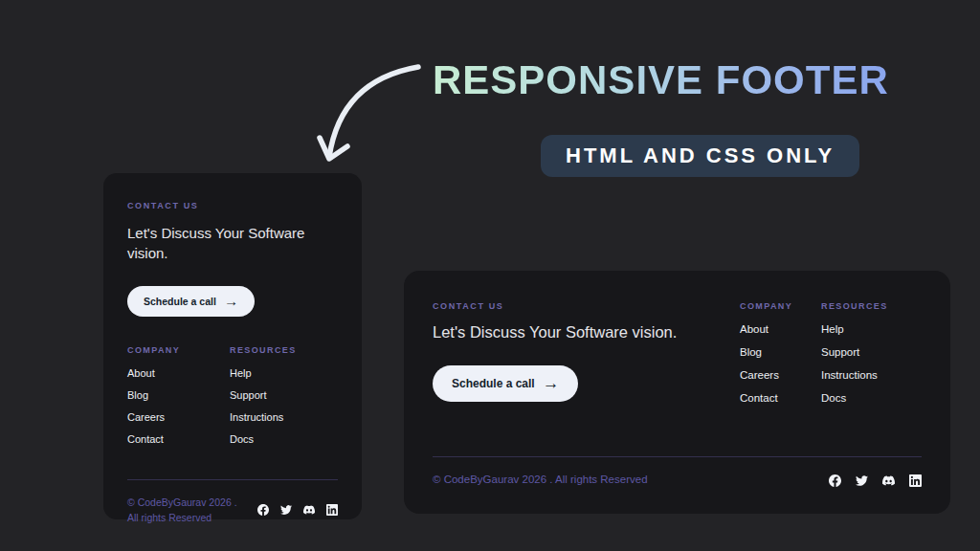 The width and height of the screenshot is (980, 551). What do you see at coordinates (701, 156) in the screenshot?
I see `subtitle-badge: HTML AND CSS ONLY` at bounding box center [701, 156].